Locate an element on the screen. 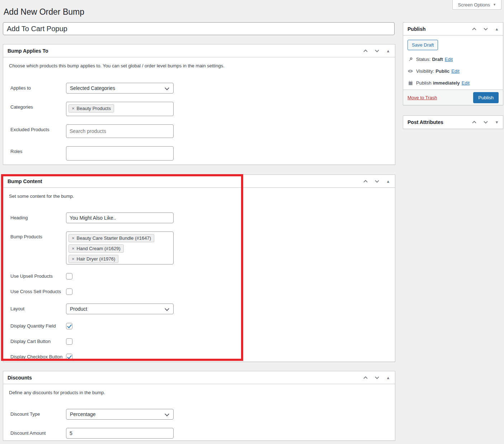 This screenshot has height=444, width=504. screen-options-label: Screen Options is located at coordinates (474, 5).